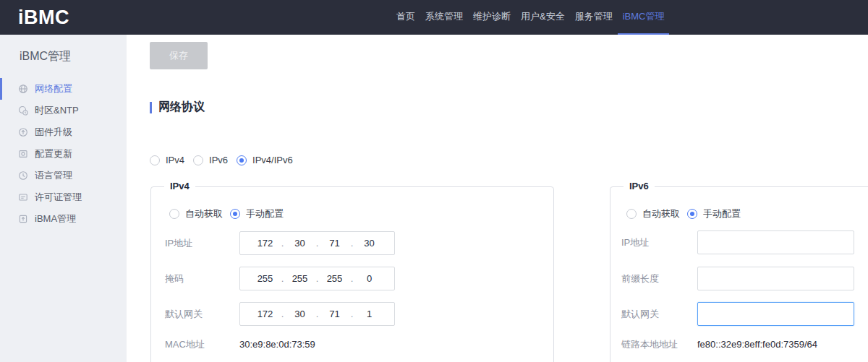 The width and height of the screenshot is (868, 362). What do you see at coordinates (23, 197) in the screenshot?
I see `license-icon` at bounding box center [23, 197].